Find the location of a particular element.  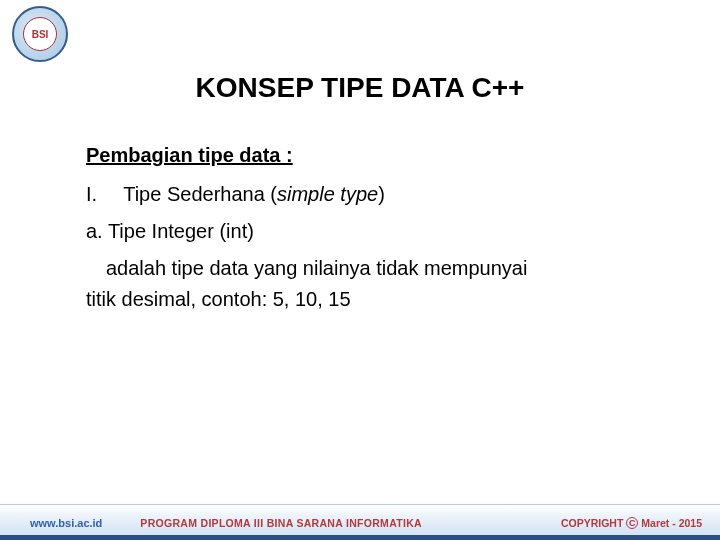

roman-numeral: I. is located at coordinates (102, 194).